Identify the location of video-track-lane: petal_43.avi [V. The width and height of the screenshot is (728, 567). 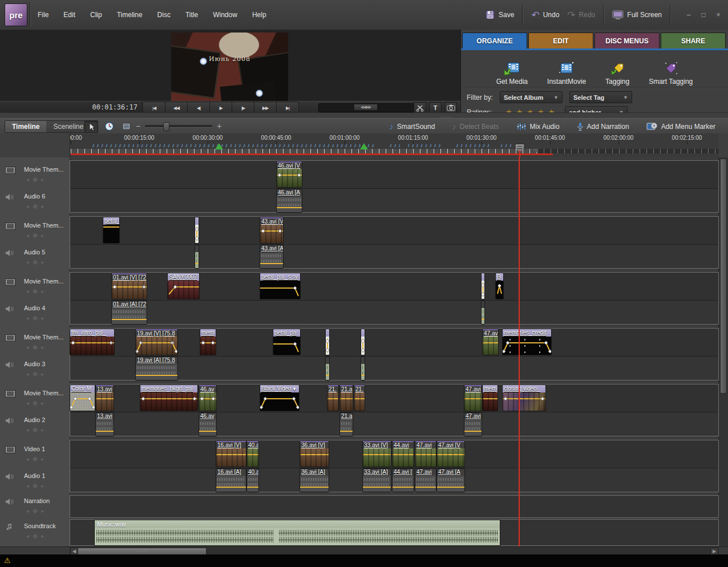
(394, 230).